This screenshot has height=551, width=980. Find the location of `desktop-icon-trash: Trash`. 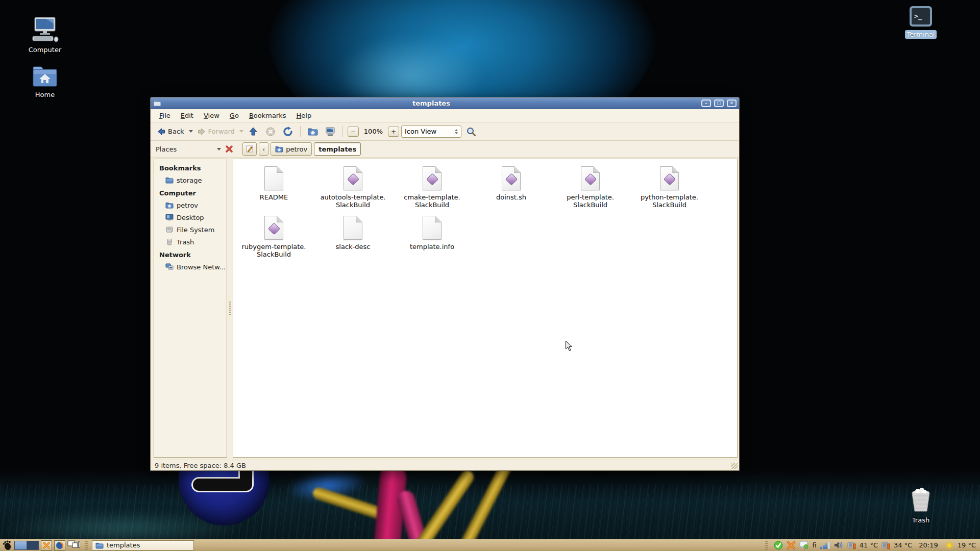

desktop-icon-trash: Trash is located at coordinates (921, 506).